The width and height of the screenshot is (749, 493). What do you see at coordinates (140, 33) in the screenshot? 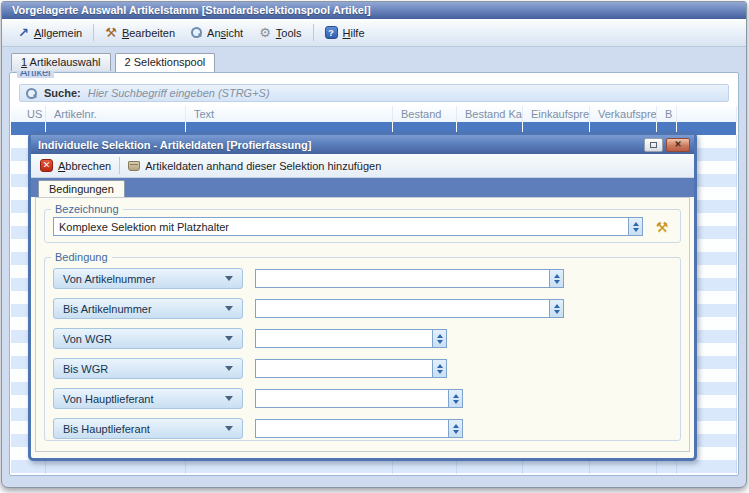
I see `menu-bearbeiten: ⚒ Bearbeiten` at bounding box center [140, 33].